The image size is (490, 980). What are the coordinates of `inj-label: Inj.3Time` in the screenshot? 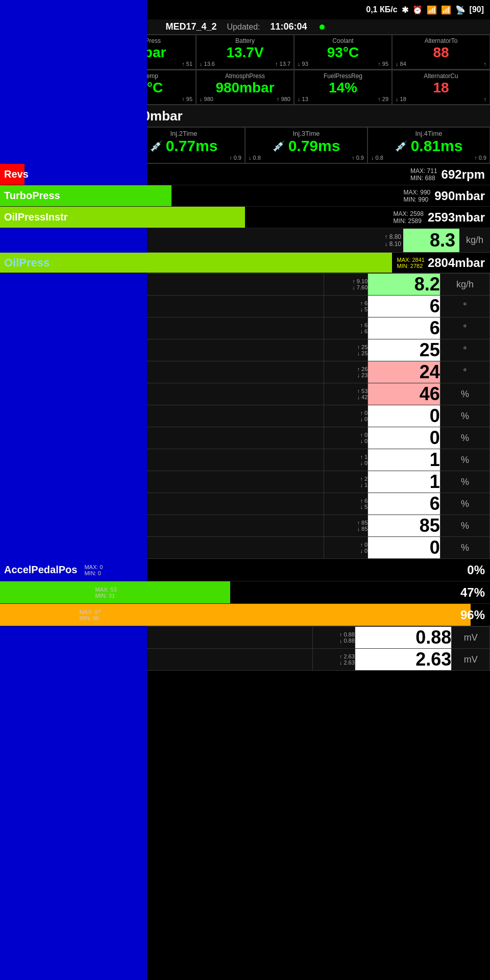 It's located at (306, 134).